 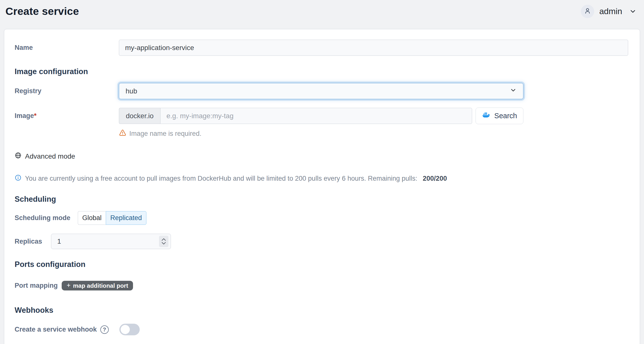 I want to click on plus-icon: +, so click(x=68, y=285).